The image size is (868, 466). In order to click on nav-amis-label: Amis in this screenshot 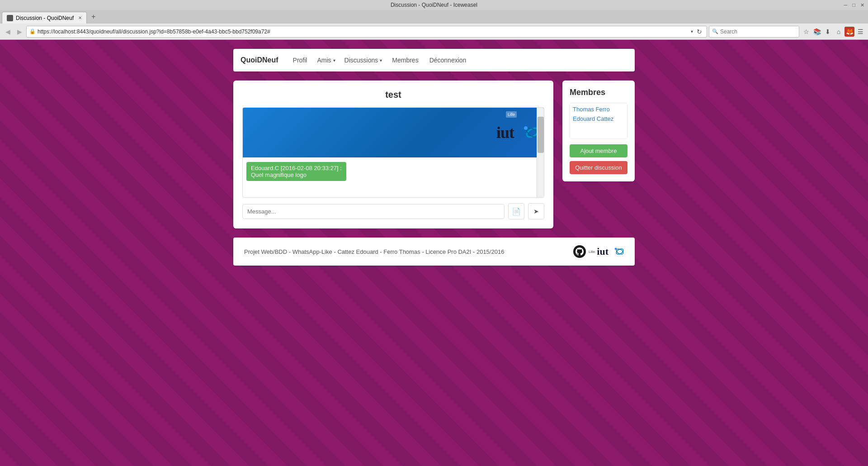, I will do `click(324, 60)`.